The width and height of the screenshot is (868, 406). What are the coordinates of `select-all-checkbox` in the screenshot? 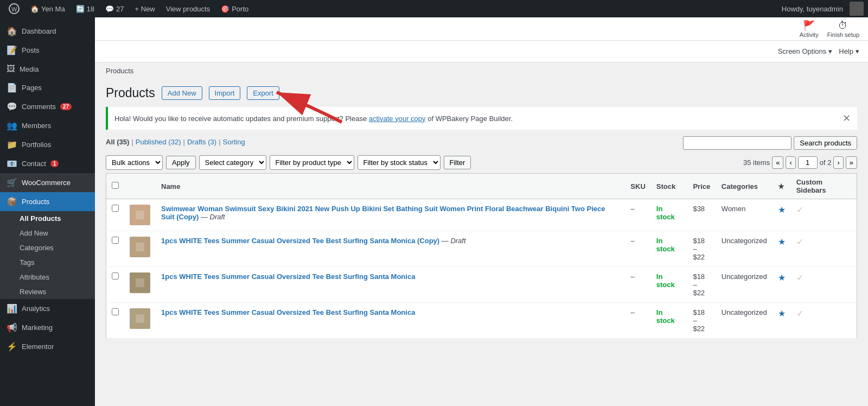 It's located at (115, 186).